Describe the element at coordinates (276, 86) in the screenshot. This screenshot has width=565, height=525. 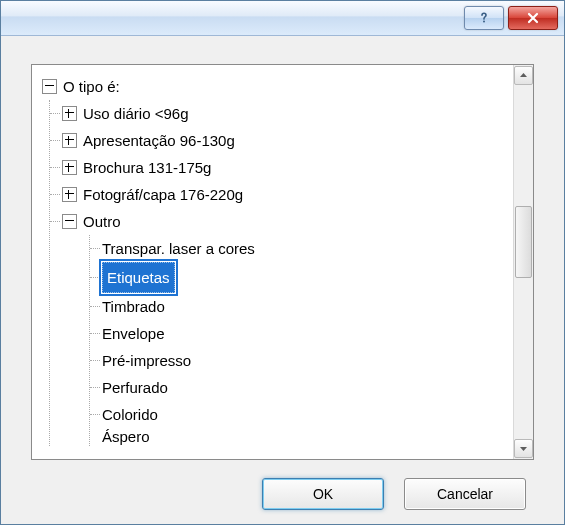
I see `tree-root: O tipo é:` at that location.